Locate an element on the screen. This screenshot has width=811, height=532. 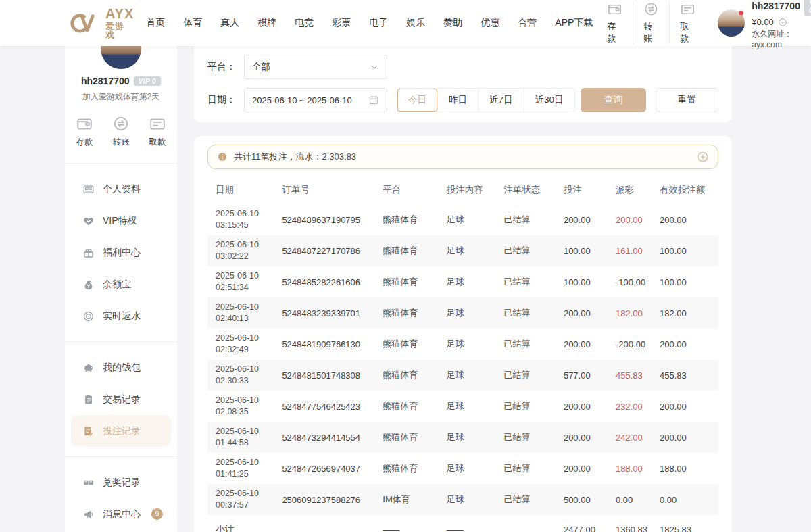
sidebar-item-rebate: 实时返水 is located at coordinates (121, 316).